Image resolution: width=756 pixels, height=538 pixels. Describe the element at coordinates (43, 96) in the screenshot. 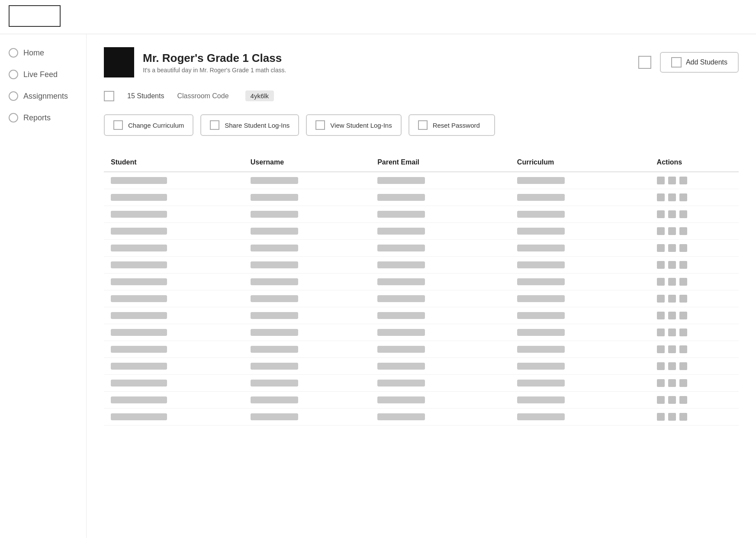

I see `sidebar-item-assignments: Assignments` at that location.